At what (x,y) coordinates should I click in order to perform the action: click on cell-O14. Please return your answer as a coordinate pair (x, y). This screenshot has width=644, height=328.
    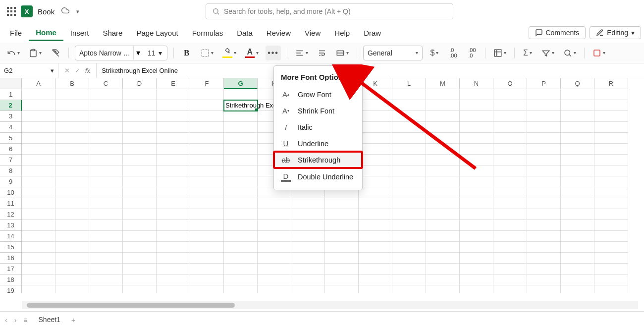
    Looking at the image, I should click on (510, 236).